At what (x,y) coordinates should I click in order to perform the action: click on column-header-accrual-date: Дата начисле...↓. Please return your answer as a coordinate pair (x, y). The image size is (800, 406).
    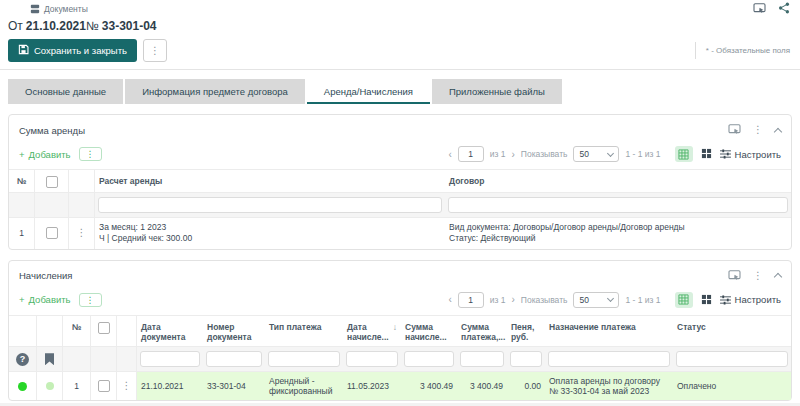
    Looking at the image, I should click on (372, 331).